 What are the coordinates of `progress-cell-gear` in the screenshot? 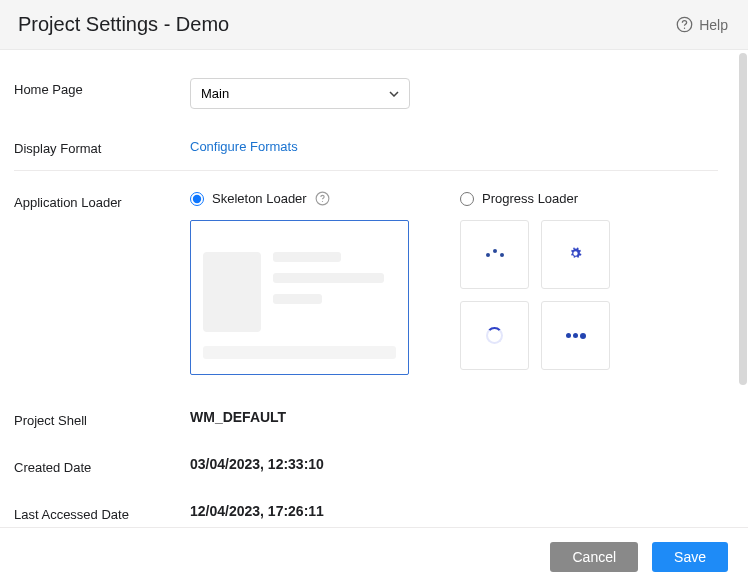 It's located at (576, 254).